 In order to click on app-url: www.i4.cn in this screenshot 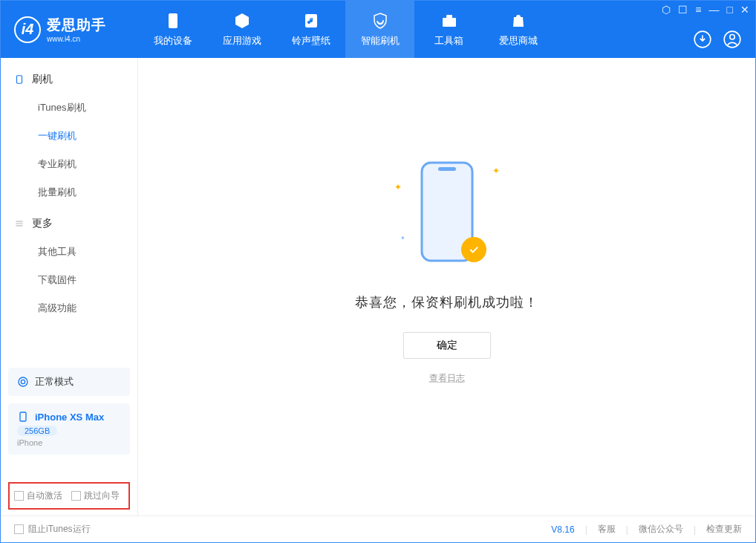, I will do `click(76, 39)`.